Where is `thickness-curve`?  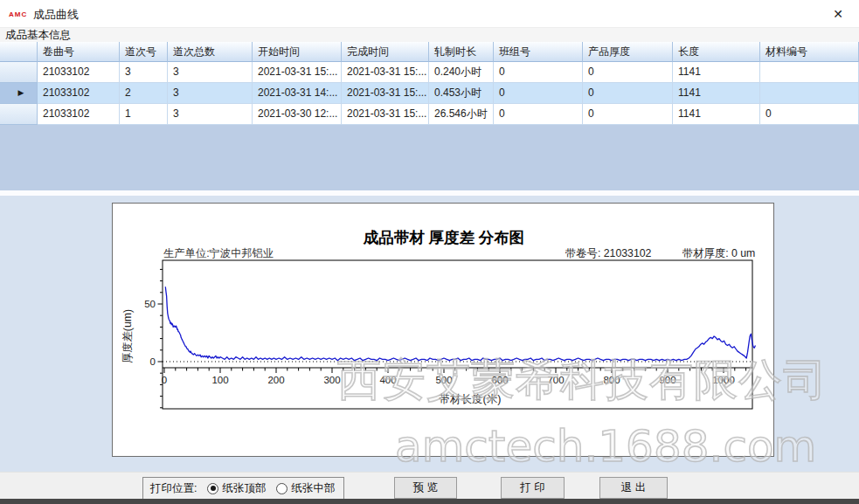
thickness-curve is located at coordinates (460, 323).